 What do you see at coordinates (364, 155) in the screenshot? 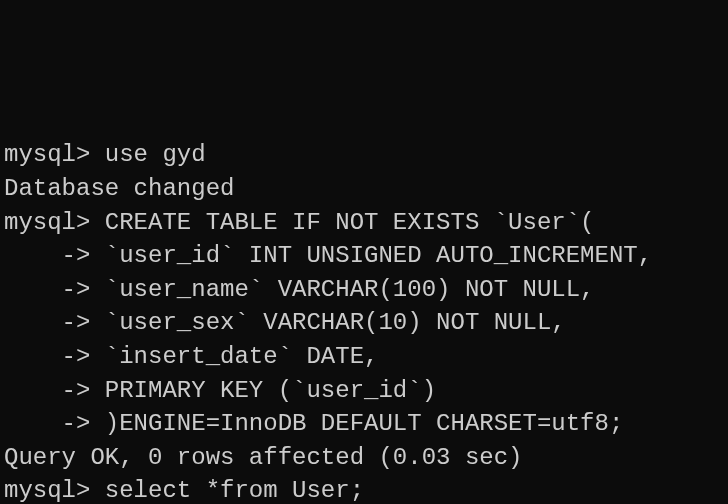
I see `terminal-line: mysql> use gyd` at bounding box center [364, 155].